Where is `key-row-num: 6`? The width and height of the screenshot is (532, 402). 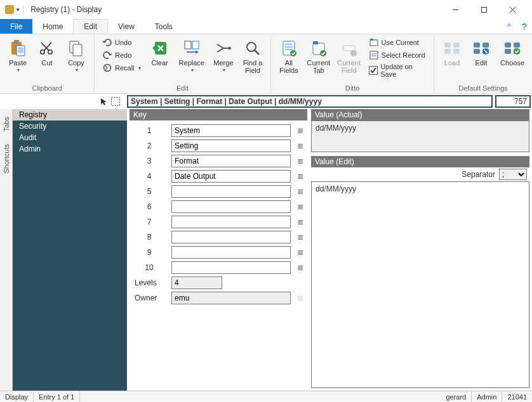
key-row-num: 6 is located at coordinates (149, 207).